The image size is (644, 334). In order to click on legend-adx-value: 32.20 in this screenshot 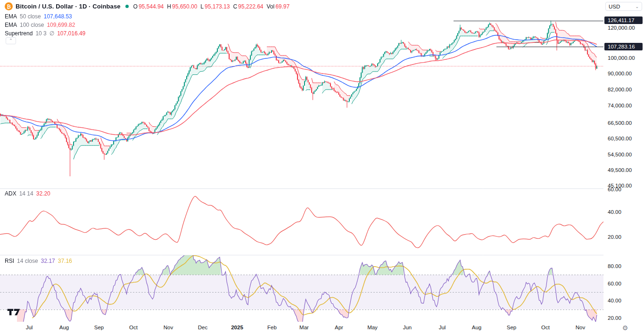, I will do `click(43, 194)`.